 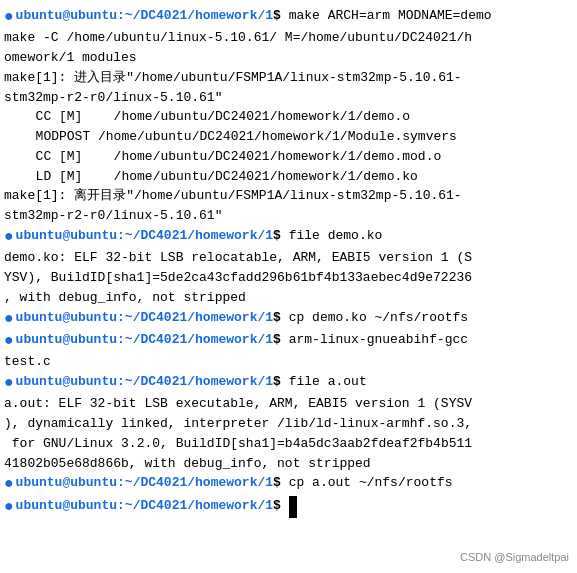 I want to click on cmd-text, so click(x=285, y=507).